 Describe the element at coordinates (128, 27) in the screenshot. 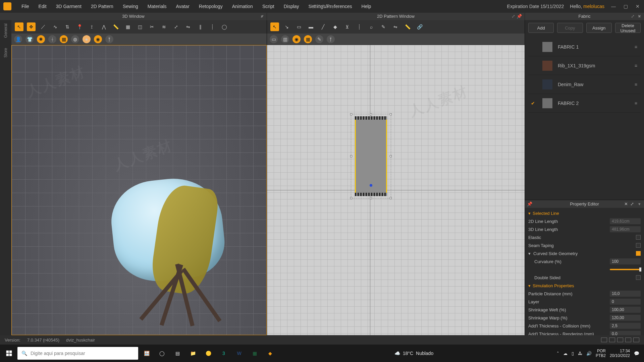

I see `grid-icon: ▦` at that location.